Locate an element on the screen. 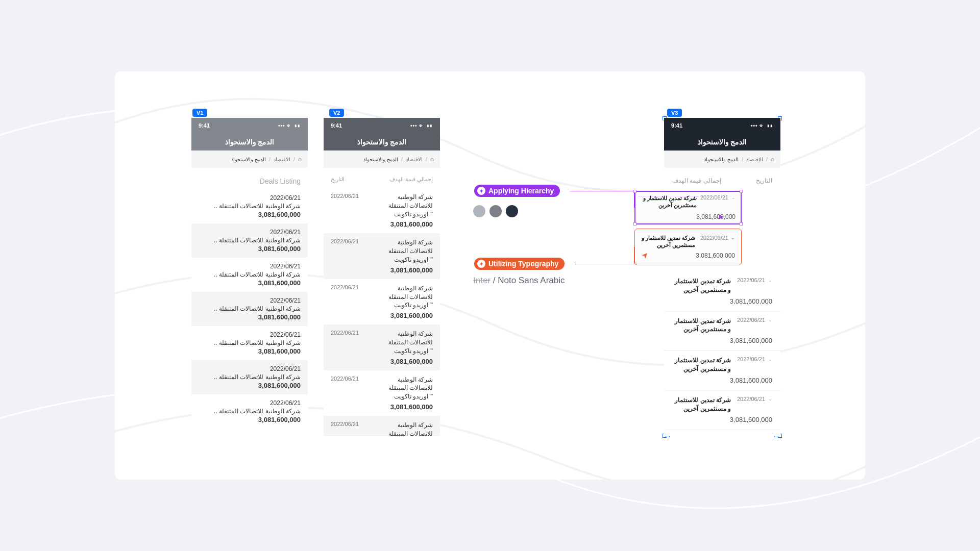 This screenshot has width=980, height=551. typography-note: Inter / Noto Sans Arabic is located at coordinates (519, 281).